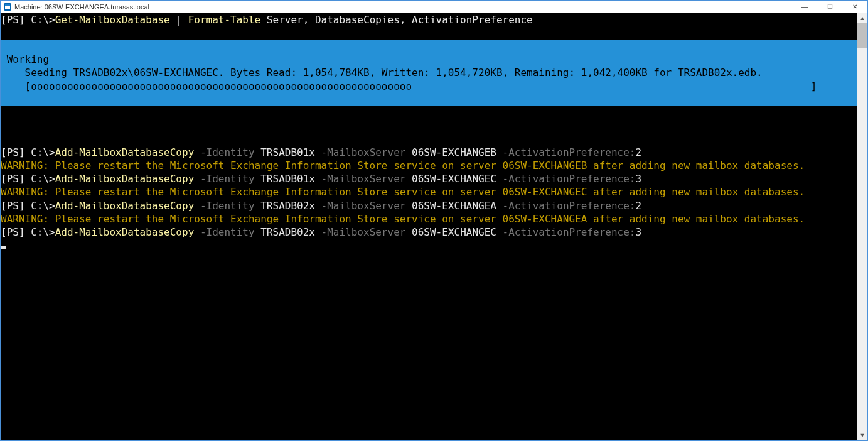  Describe the element at coordinates (830, 6) in the screenshot. I see `maximize-button: ☐` at that location.